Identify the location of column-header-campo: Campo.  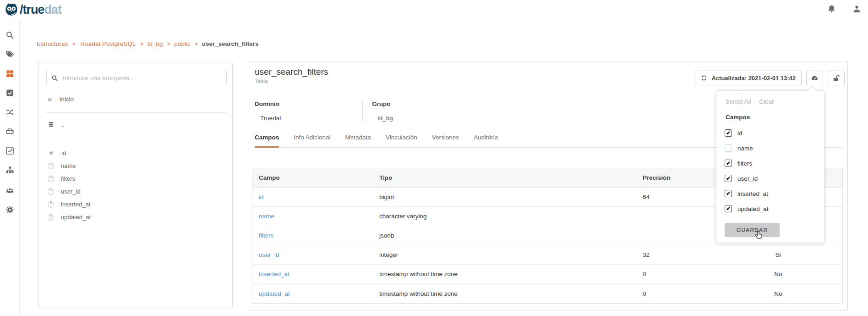
(312, 178).